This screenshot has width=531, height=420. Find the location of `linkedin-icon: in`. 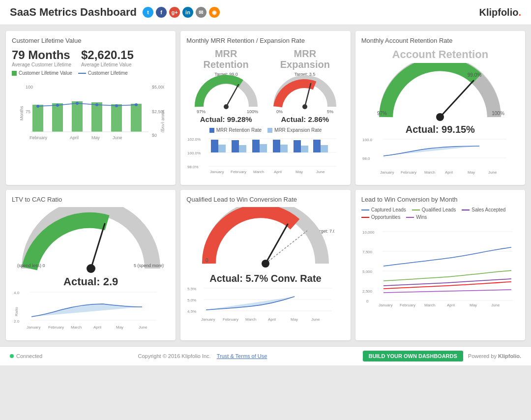

linkedin-icon: in is located at coordinates (188, 12).